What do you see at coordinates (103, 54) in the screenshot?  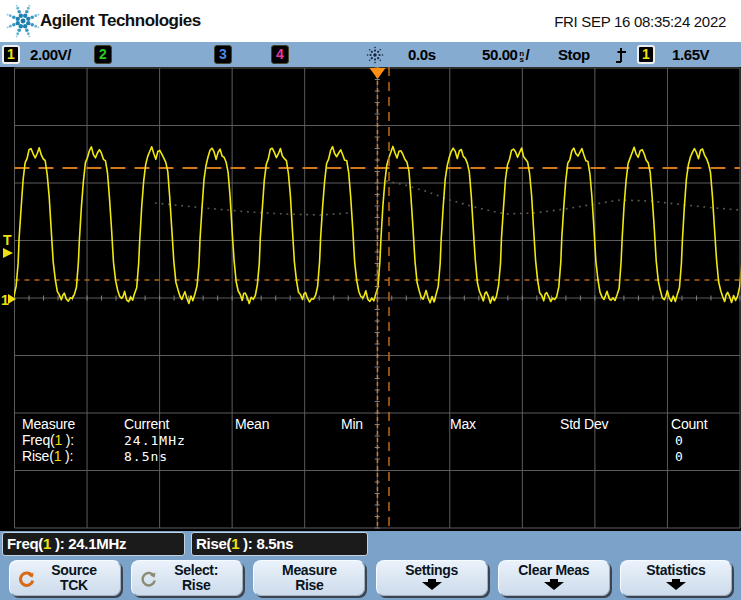 I see `channel-2-badge: 2` at bounding box center [103, 54].